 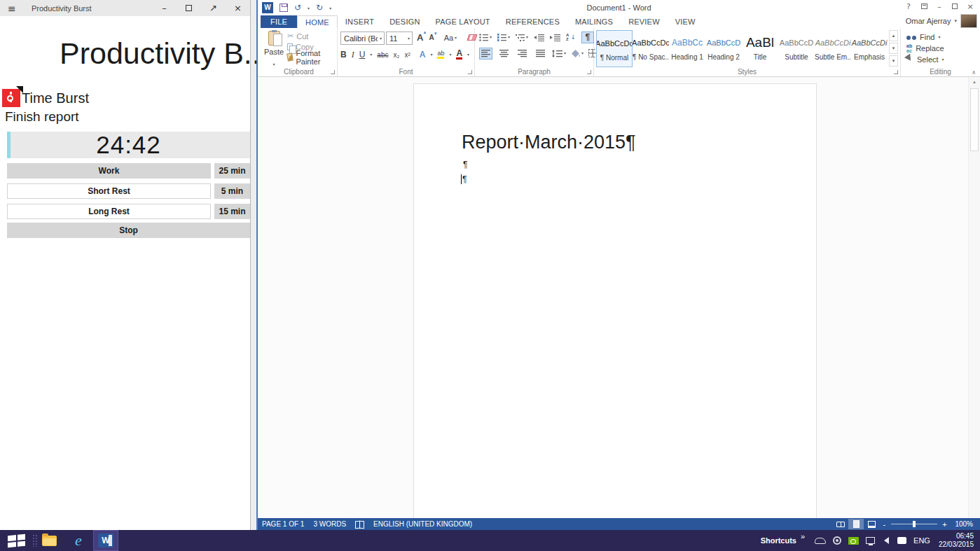 I want to click on language-switcher: ENG, so click(x=922, y=540).